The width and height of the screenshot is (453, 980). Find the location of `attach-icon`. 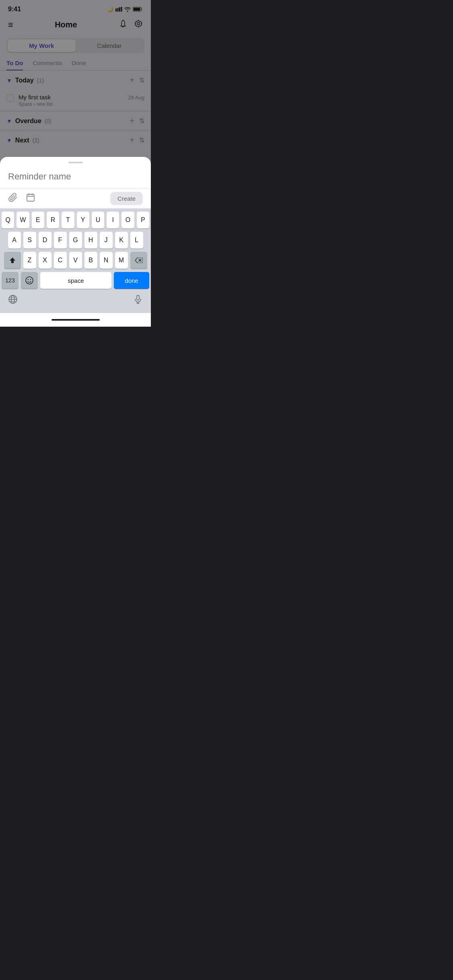

attach-icon is located at coordinates (13, 199).